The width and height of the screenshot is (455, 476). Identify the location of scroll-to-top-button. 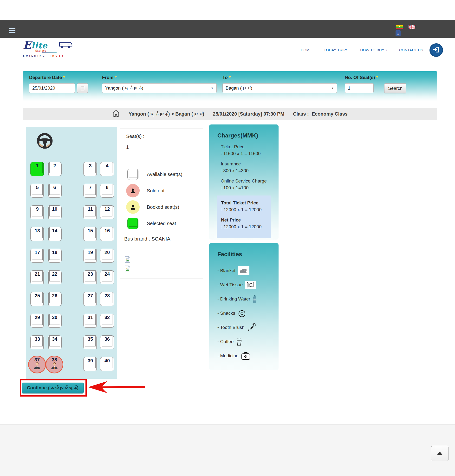
(440, 453).